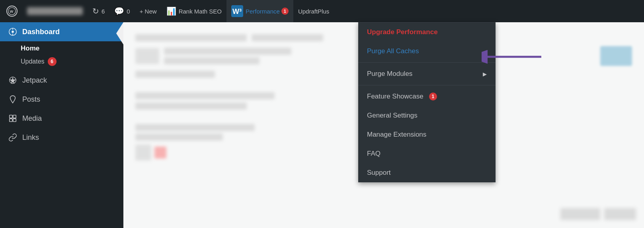 The image size is (644, 228). I want to click on dropdown-item-purge-modules: Purge Modules ▶, so click(427, 74).